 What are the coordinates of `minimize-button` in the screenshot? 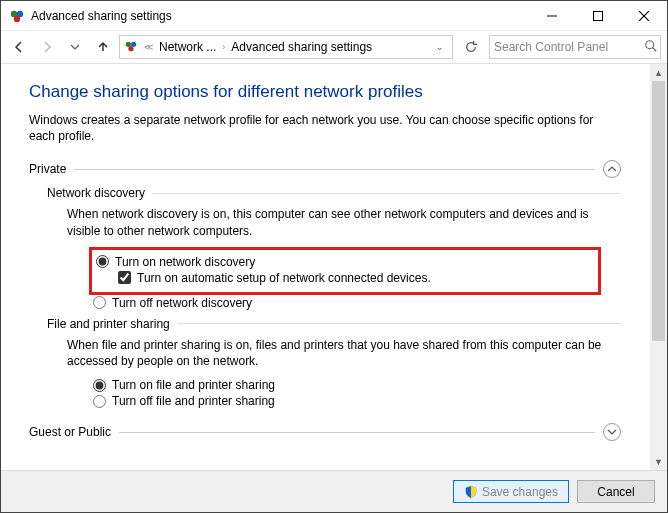 It's located at (552, 16).